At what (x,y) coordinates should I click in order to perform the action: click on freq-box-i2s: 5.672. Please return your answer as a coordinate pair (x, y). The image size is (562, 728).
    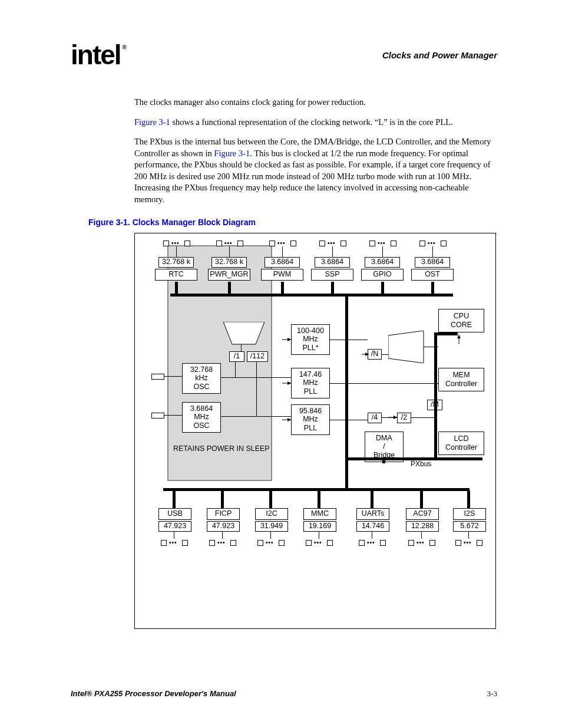
    Looking at the image, I should click on (470, 526).